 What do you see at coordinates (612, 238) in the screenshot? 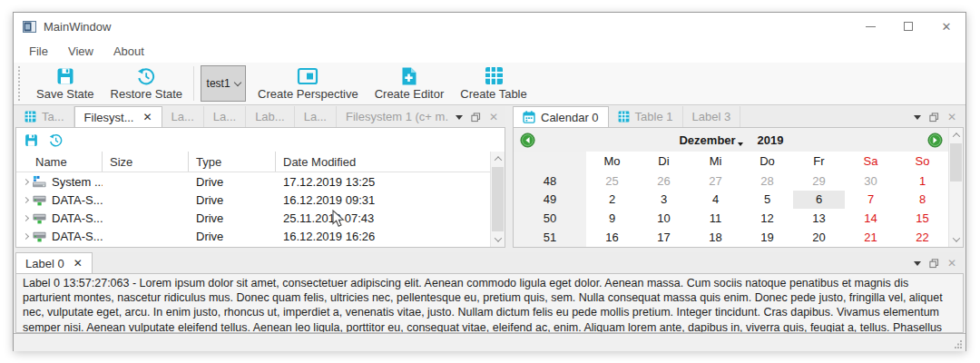
I see `day-cell: 16` at bounding box center [612, 238].